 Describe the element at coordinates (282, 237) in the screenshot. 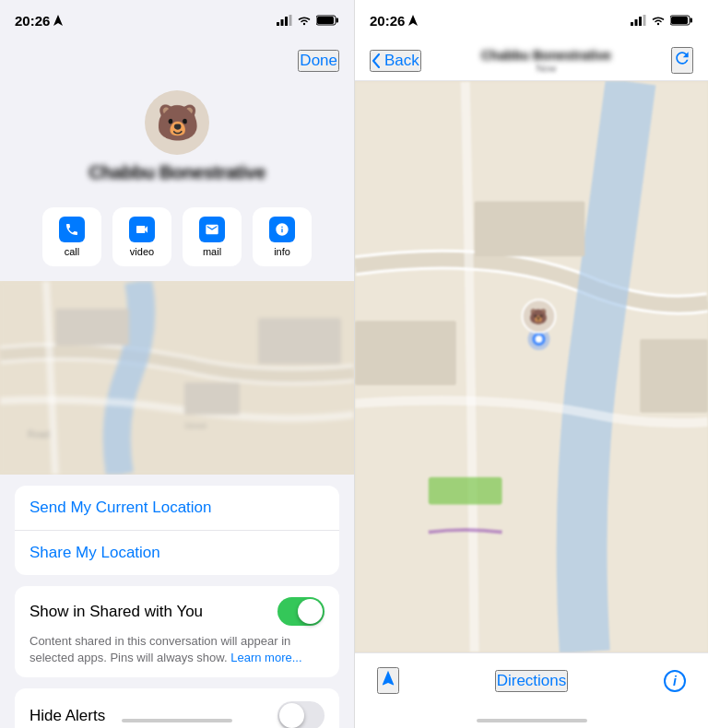

I see `info-button: info` at that location.